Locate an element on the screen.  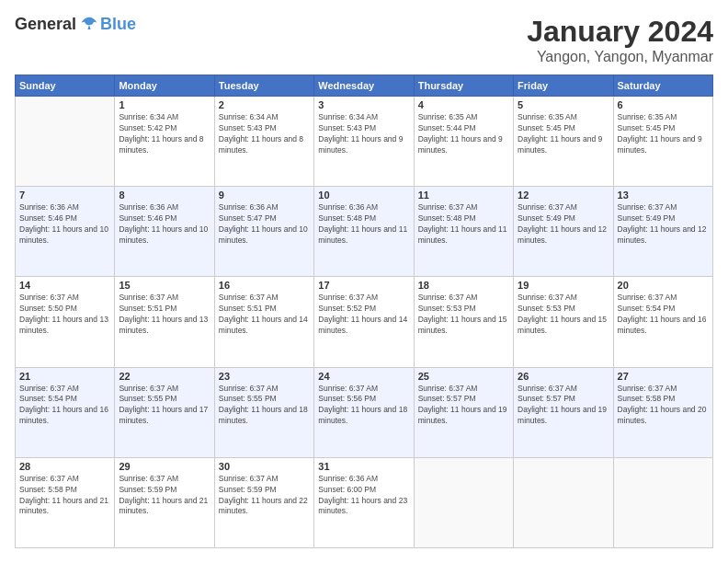
location-title: Yangon, Yangon, Myanmar is located at coordinates (620, 57).